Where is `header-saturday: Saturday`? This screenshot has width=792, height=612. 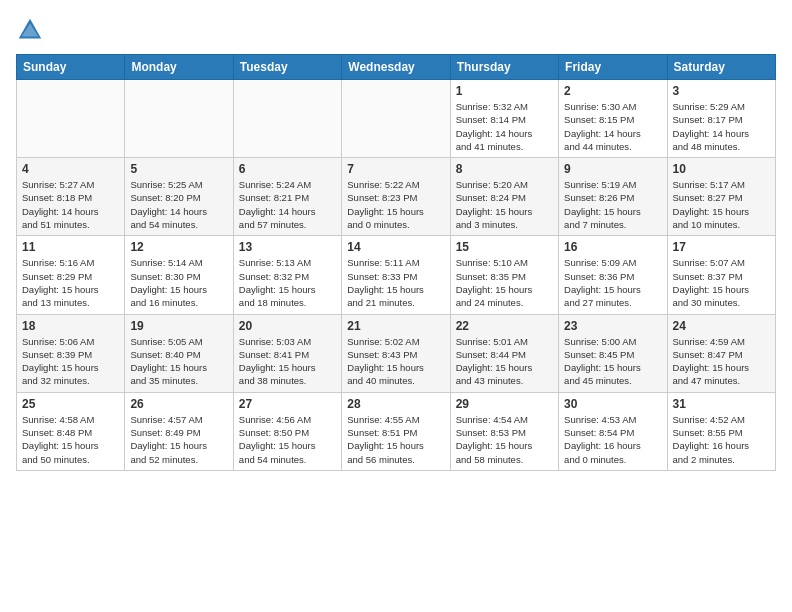
header-saturday: Saturday is located at coordinates (721, 68).